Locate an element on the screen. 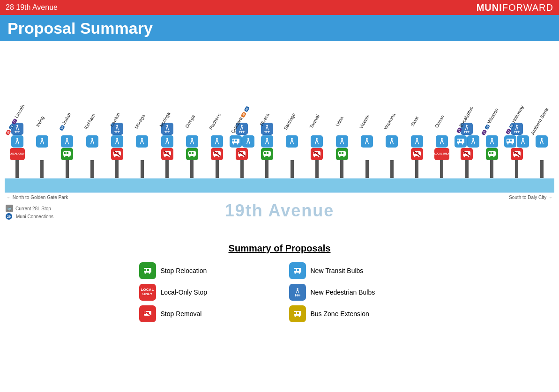 The height and width of the screenshot is (392, 559). legend-label-local_only: Local-Only Stop is located at coordinates (184, 292).